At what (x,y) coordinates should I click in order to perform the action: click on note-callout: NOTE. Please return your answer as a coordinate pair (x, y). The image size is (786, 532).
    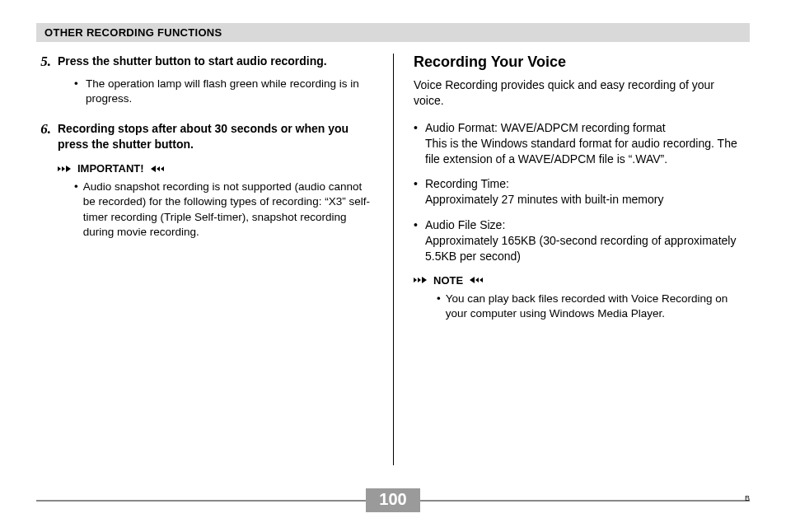
    Looking at the image, I should click on (578, 280).